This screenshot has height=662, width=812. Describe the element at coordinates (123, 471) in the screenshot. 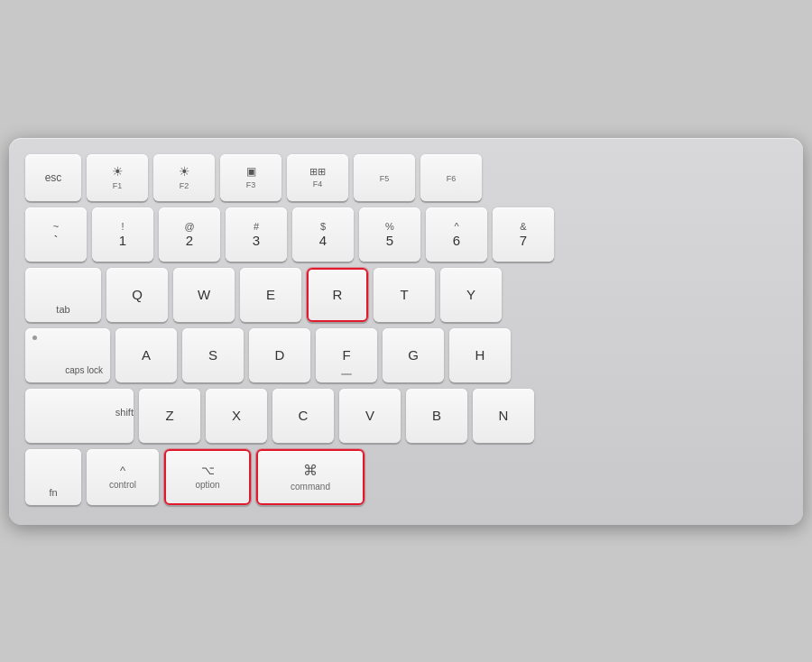

I see `key-control-icon: ^` at that location.